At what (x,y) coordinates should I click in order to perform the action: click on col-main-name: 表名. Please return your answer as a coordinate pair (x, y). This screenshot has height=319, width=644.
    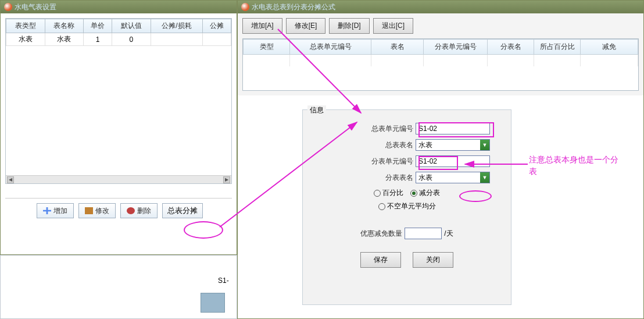
    Looking at the image, I should click on (398, 47).